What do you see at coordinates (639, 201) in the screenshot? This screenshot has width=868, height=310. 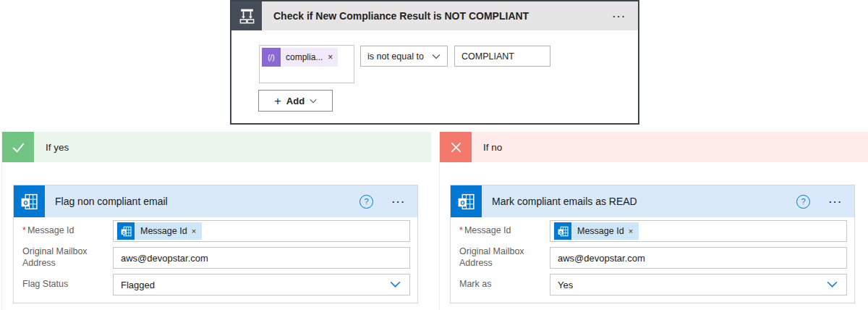 I see `action-title: Mark compliant emails as READ` at bounding box center [639, 201].